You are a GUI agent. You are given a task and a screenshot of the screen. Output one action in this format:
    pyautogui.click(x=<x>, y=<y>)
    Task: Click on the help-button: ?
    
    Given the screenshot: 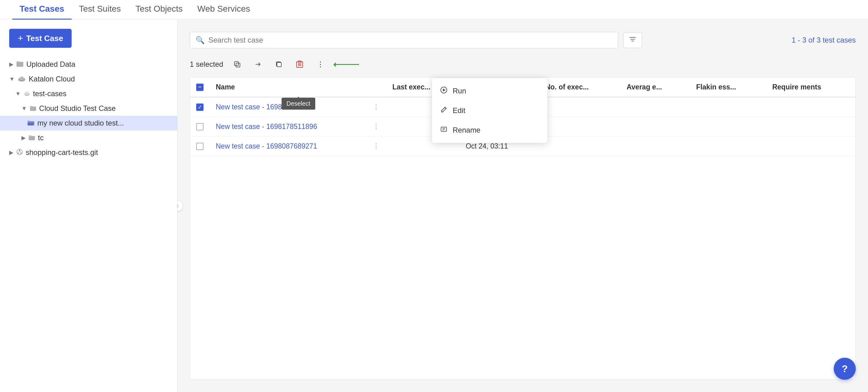 What is the action you would take?
    pyautogui.click(x=845, y=369)
    